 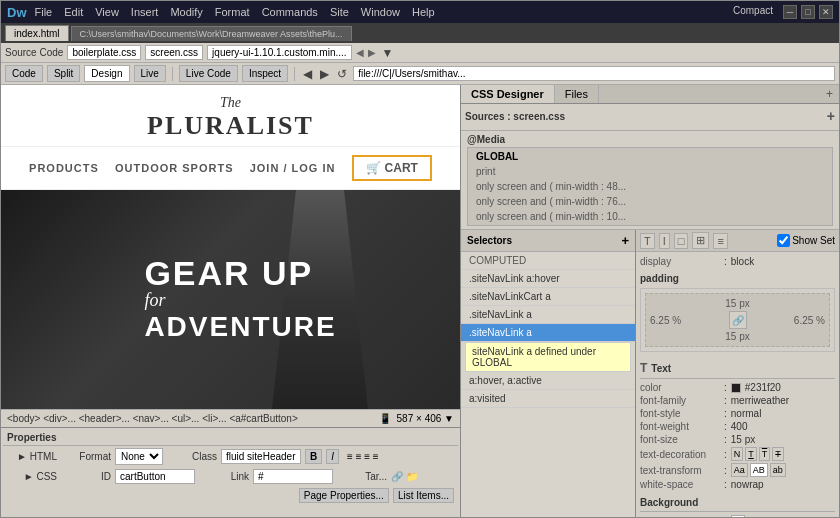 I want to click on tab-filepath: C:\Users\smithav\Documents\Work\Dreamwea…, so click(x=212, y=34).